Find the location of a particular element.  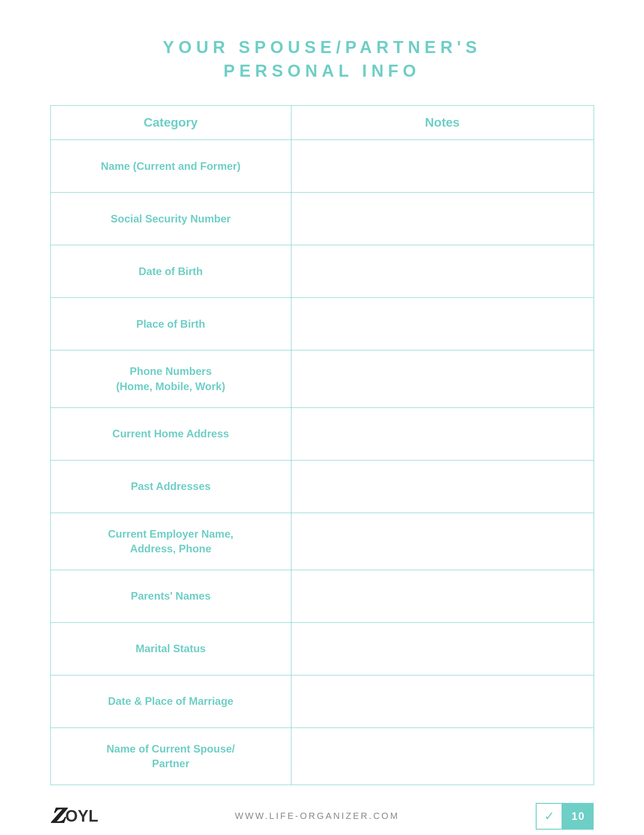

footer-logo: 𝐙 OYL is located at coordinates (74, 816).